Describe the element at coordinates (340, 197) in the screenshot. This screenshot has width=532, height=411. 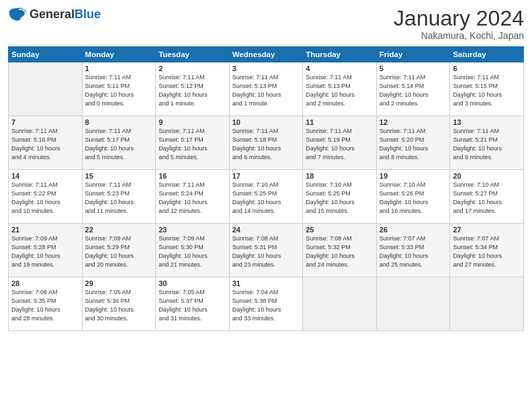
I see `calendar-cell: 18Sunrise: 7:10 AMSunset: 5:25 PMDayligh…` at that location.